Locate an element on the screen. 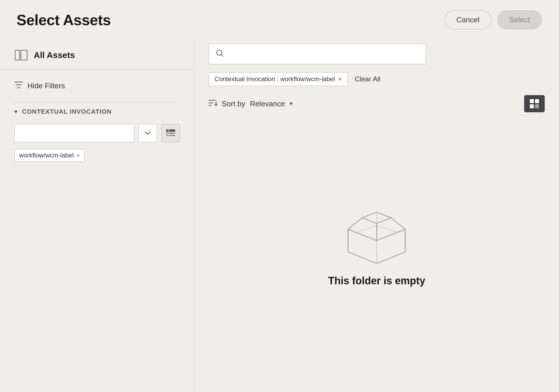  contextual-invocation-tag: workflow/wcm-label × is located at coordinates (49, 155).